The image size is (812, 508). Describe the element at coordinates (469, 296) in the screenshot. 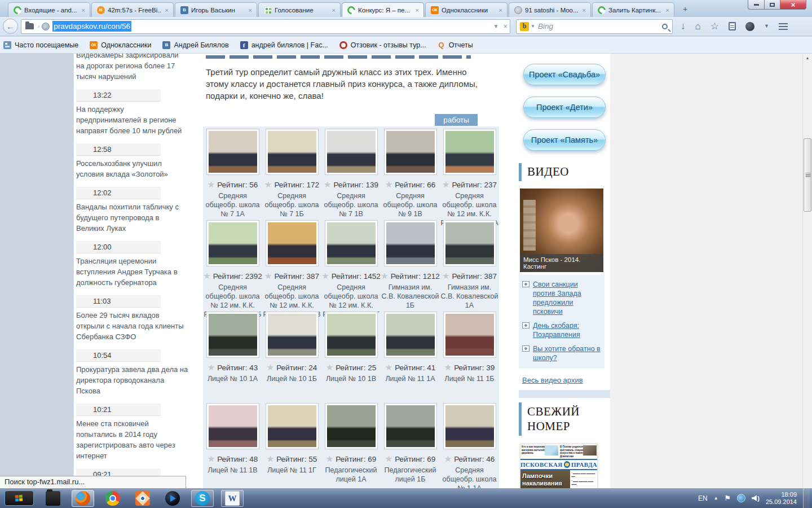

I see `entry-school-link: Гимназия им. С.В. Ковалевской 1А` at that location.